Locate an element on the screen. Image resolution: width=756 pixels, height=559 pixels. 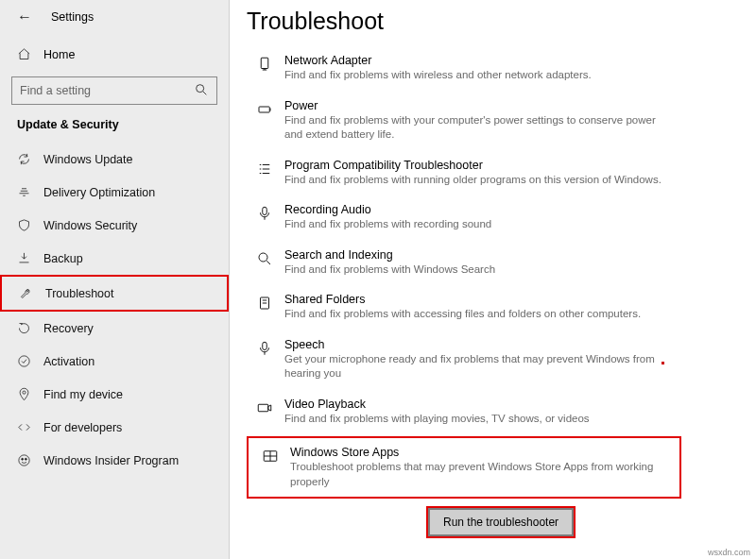
ts-item-network-adapter: Network AdapterFind and fix problems wit… is located at coordinates (464, 68).